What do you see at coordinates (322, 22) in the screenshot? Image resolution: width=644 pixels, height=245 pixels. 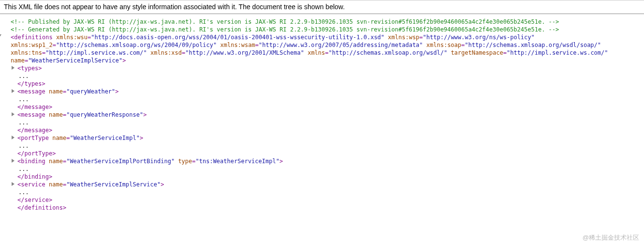 I see `comment-line: <!-- Published by JAX-WS RI (http://jax-…` at bounding box center [322, 22].